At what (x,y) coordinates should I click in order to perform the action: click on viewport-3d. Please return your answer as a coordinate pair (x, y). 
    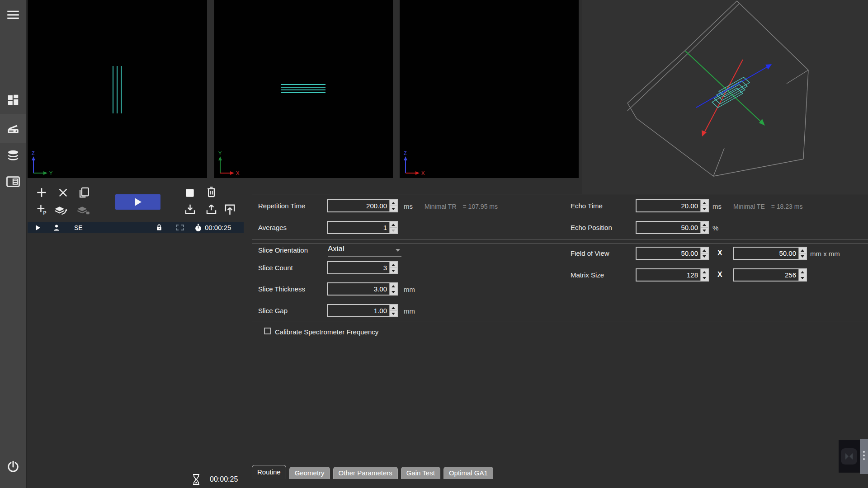
    Looking at the image, I should click on (725, 97).